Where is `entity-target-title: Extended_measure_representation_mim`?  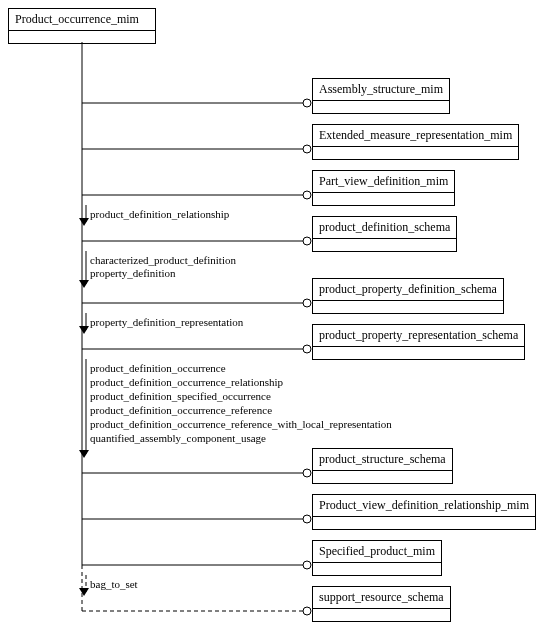
entity-target-title: Extended_measure_representation_mim is located at coordinates (416, 136).